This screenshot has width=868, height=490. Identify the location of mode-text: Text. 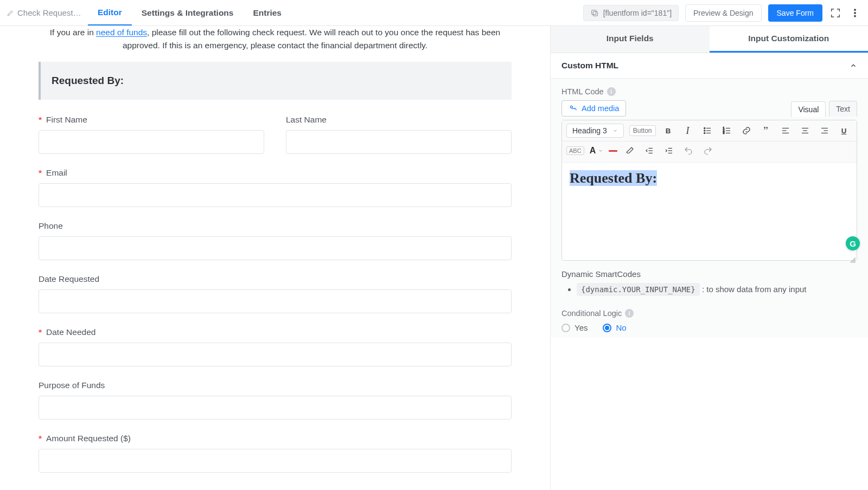
(843, 108).